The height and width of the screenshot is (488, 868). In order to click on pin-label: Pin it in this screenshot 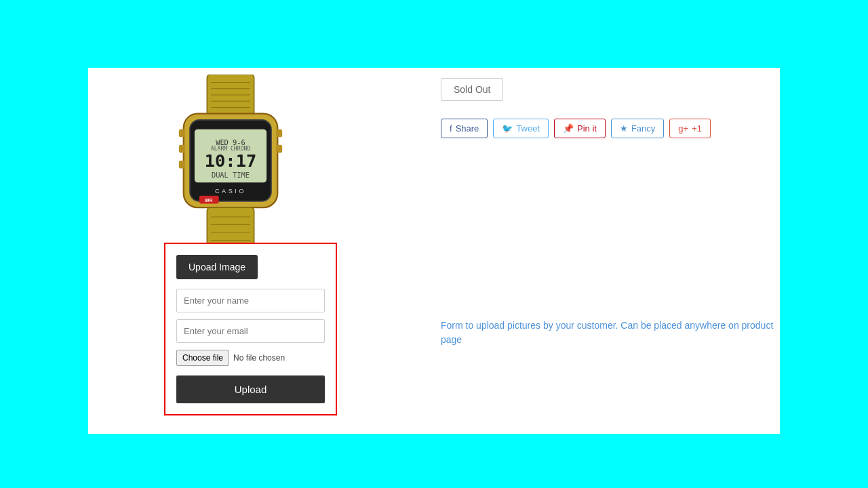, I will do `click(587, 129)`.